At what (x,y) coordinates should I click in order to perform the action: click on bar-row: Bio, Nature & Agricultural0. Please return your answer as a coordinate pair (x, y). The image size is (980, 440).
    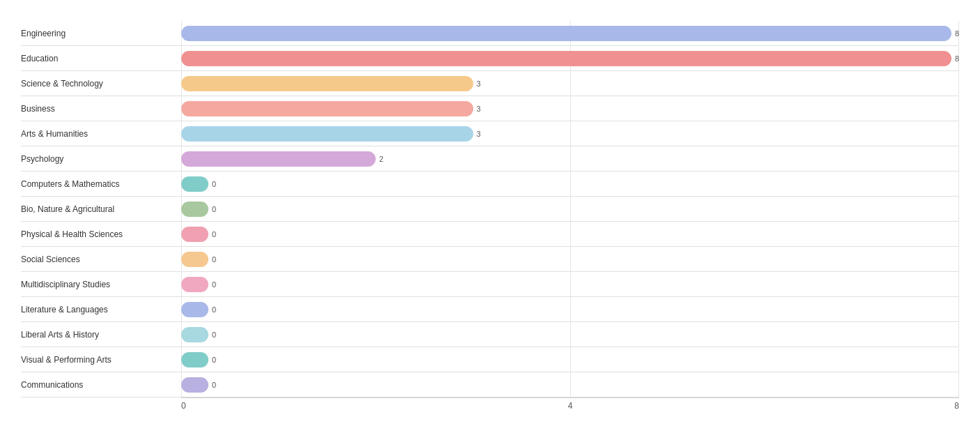
    Looking at the image, I should click on (490, 209).